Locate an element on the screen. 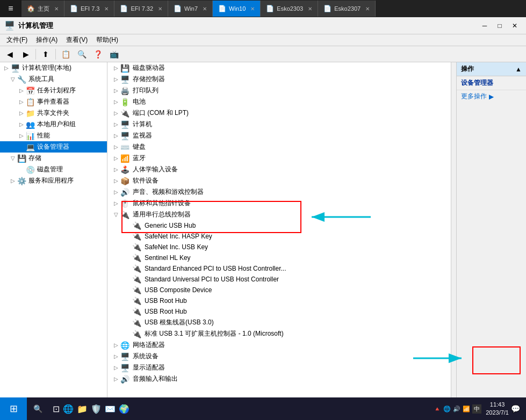 This screenshot has height=420, width=526. tab-efi732: 📄 EFI 7.32 ✕ is located at coordinates (141, 9).